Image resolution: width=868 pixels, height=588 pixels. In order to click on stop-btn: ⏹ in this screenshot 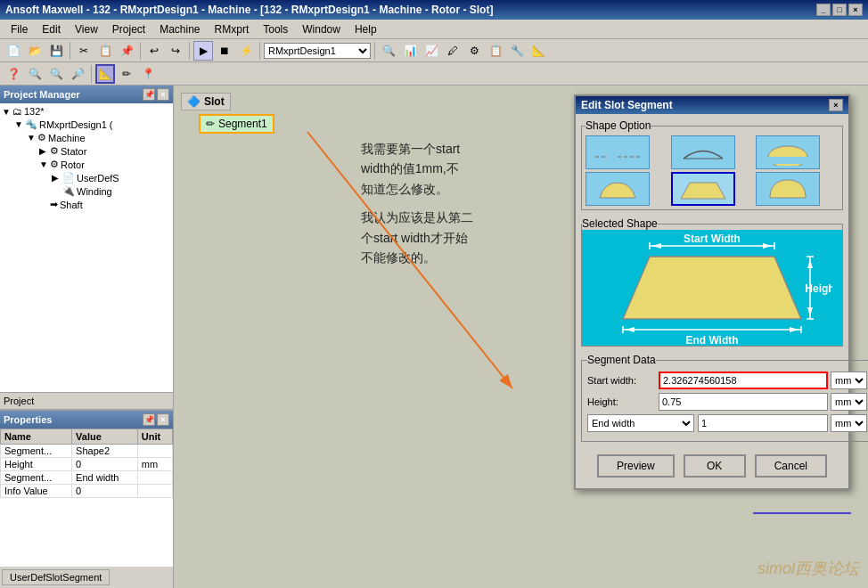, I will do `click(225, 51)`.